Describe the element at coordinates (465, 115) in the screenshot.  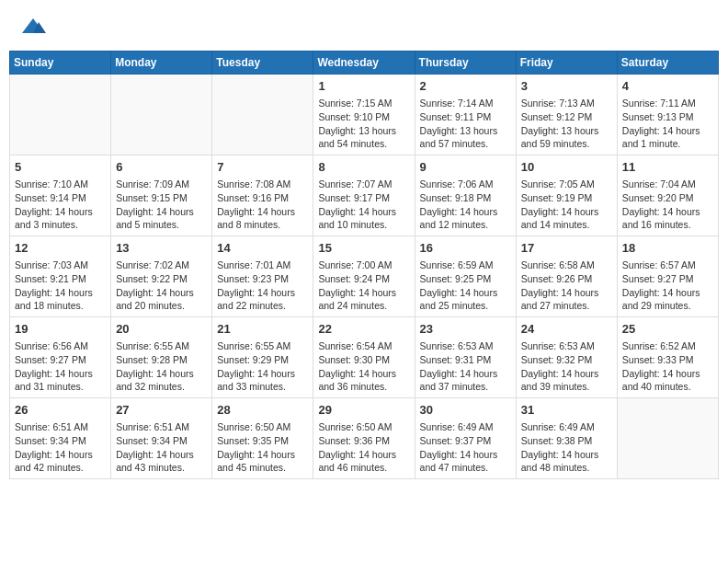
I see `calendar-cell: 2Sunrise: 7:14 AMSunset: 9:11 PMDaylight…` at that location.